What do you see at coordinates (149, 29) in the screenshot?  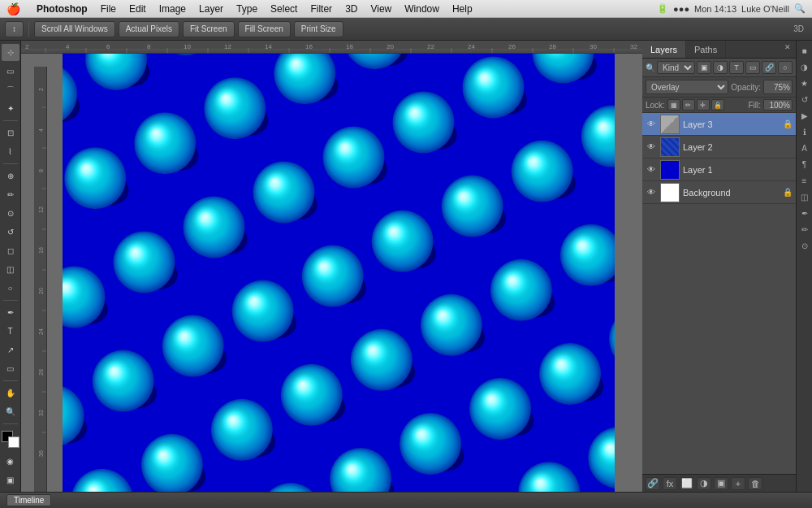 I see `actual-pixels-button: Actual Pixels` at bounding box center [149, 29].